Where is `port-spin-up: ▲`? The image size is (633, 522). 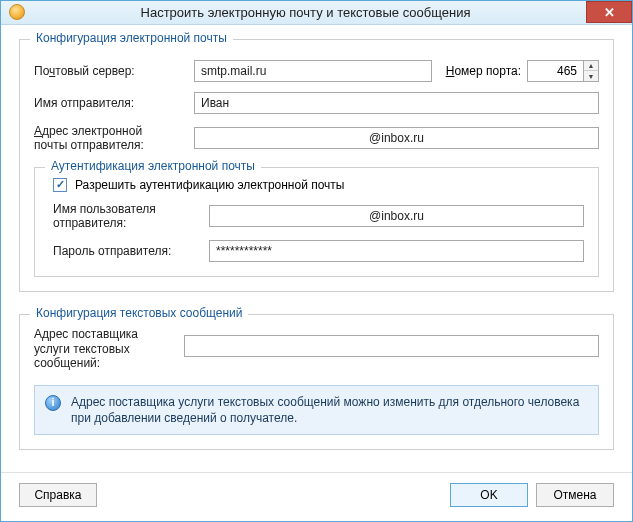 port-spin-up: ▲ is located at coordinates (591, 66).